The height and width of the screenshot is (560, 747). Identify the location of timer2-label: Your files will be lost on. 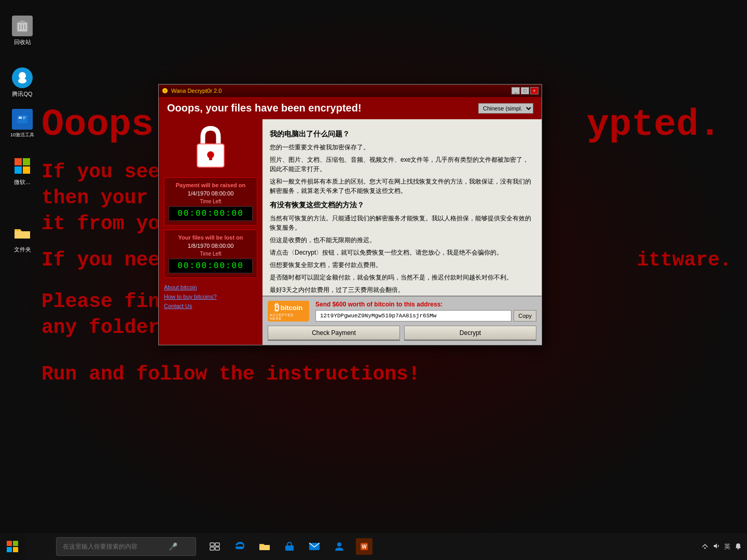
(211, 237).